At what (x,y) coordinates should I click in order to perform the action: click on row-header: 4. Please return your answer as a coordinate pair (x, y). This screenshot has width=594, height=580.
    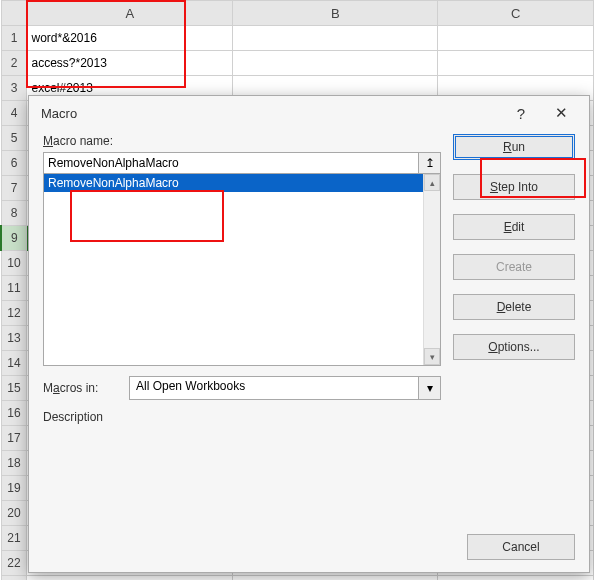
    Looking at the image, I should click on (14, 114).